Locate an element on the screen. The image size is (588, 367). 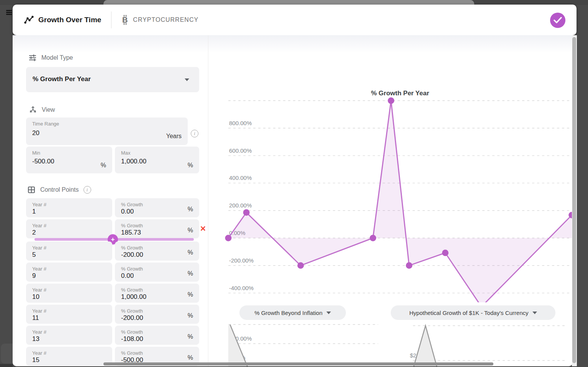
hypothetical-growth-chart: $2K is located at coordinates (482, 344).